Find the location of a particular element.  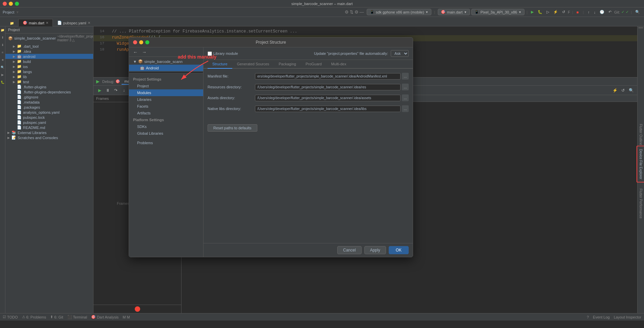

dialog-tree-root: ▼ 📦 simple_barcode_scann is located at coordinates (166, 62).